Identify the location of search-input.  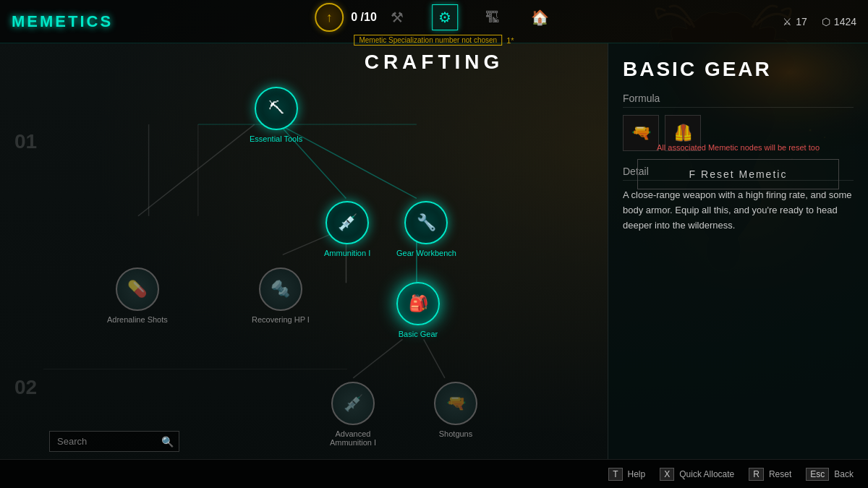
(114, 441).